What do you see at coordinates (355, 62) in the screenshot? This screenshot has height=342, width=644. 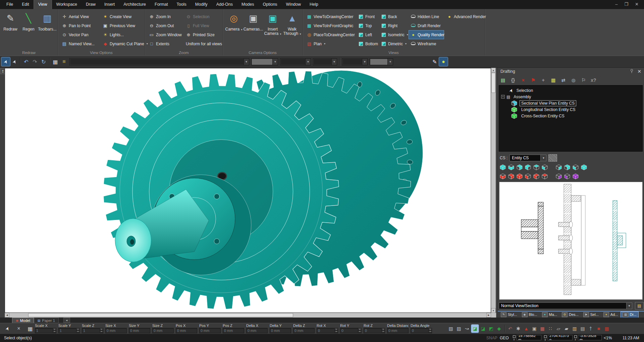 I see `lineweight-combo: ▼` at bounding box center [355, 62].